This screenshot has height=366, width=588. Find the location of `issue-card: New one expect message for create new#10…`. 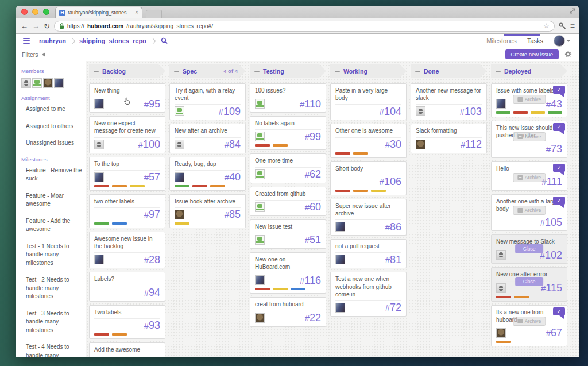

issue-card: New one expect message for create new#10… is located at coordinates (127, 134).